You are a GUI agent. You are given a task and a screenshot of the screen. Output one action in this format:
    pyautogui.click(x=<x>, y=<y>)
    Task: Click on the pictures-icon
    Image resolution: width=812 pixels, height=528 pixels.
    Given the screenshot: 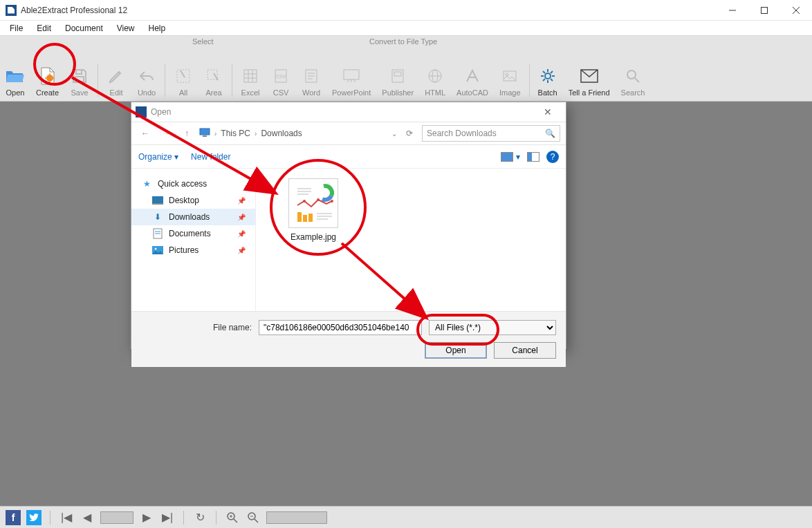 What is the action you would take?
    pyautogui.click(x=158, y=250)
    